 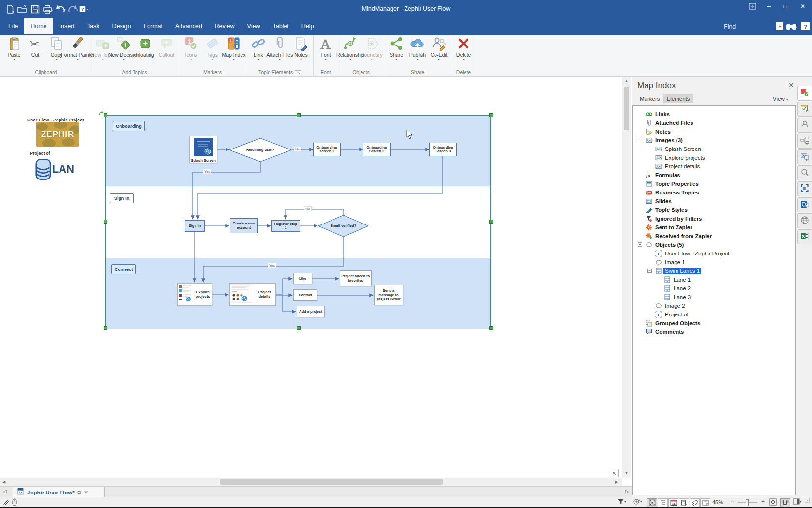 What do you see at coordinates (791, 85) in the screenshot?
I see `panel-close-icon: ✕` at bounding box center [791, 85].